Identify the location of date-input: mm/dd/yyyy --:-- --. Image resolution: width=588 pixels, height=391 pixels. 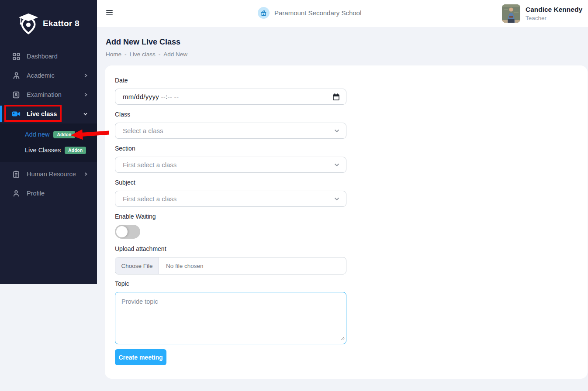
(231, 97).